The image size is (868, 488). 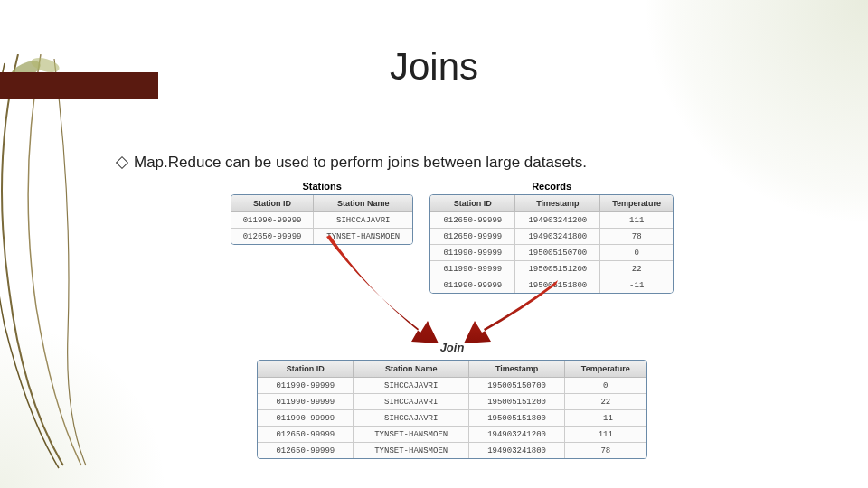 I want to click on th-rec-station-id: Station ID, so click(x=473, y=204).